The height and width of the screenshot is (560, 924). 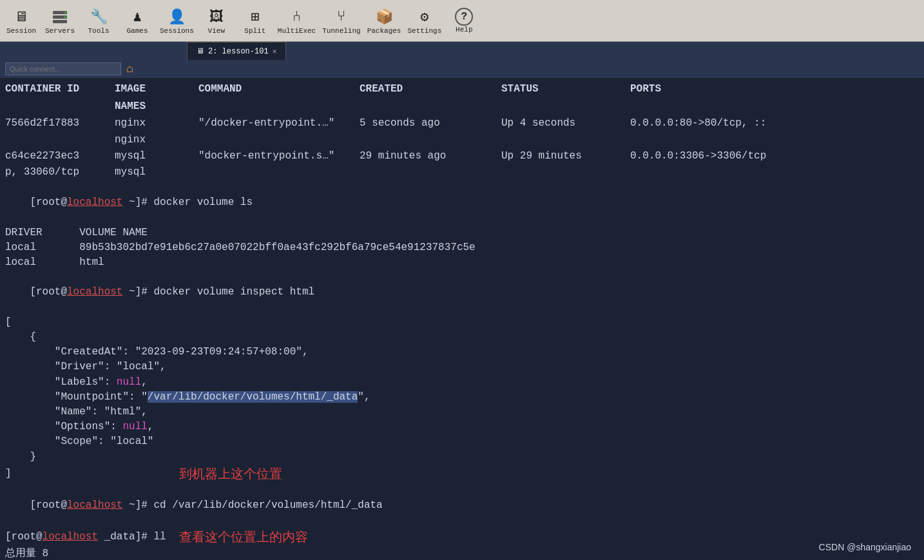 What do you see at coordinates (137, 21) in the screenshot?
I see `toolbar-games: ♟ Games` at bounding box center [137, 21].